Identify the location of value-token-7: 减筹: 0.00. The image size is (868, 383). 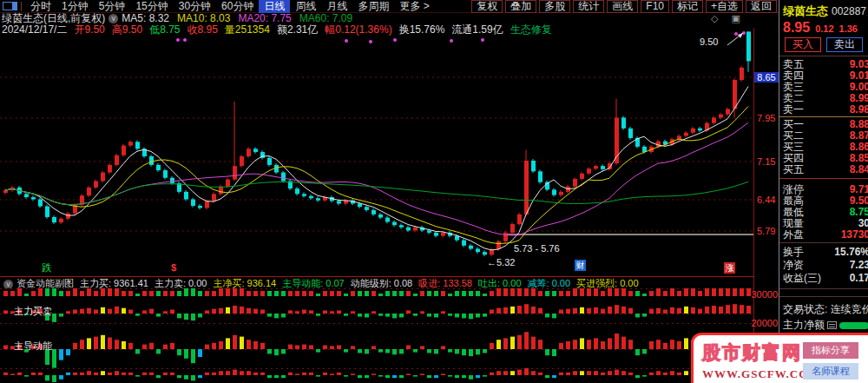
(549, 283).